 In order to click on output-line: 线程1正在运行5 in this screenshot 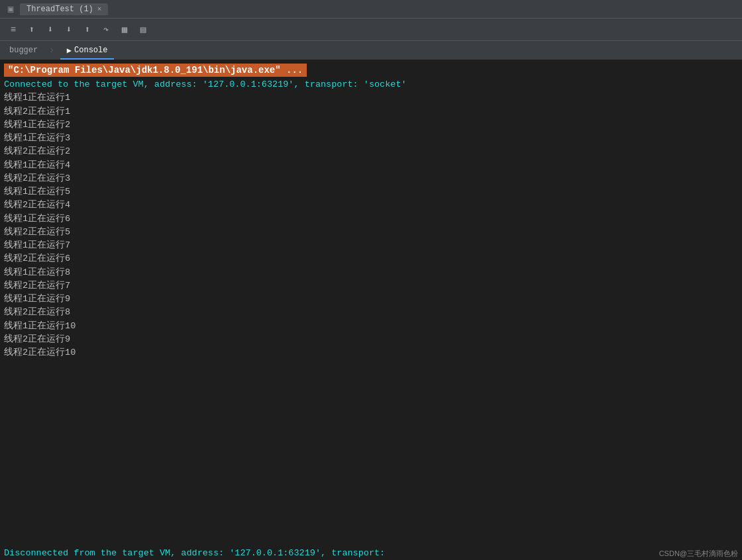, I will do `click(371, 192)`.